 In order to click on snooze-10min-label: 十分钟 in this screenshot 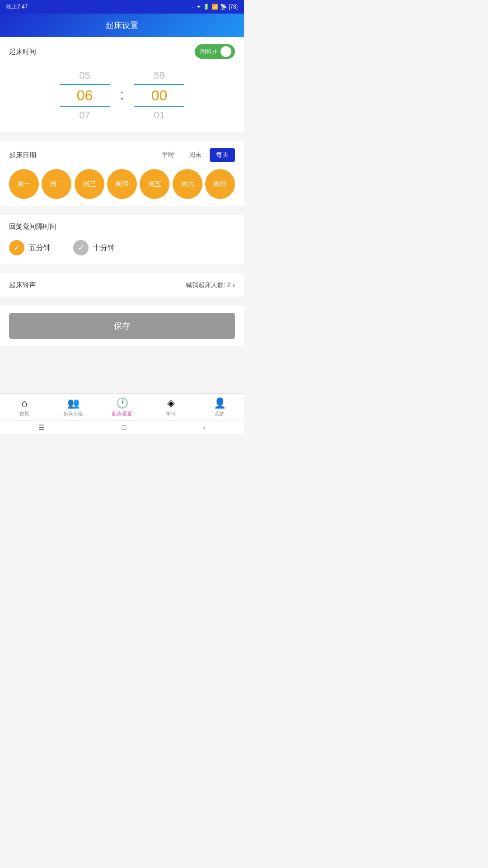, I will do `click(104, 248)`.